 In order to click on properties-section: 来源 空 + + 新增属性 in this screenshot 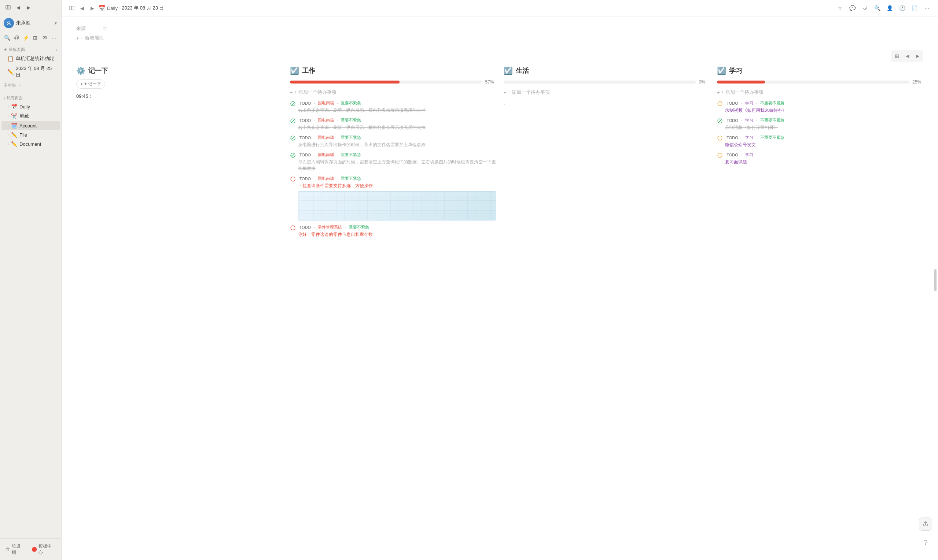, I will do `click(500, 33)`.